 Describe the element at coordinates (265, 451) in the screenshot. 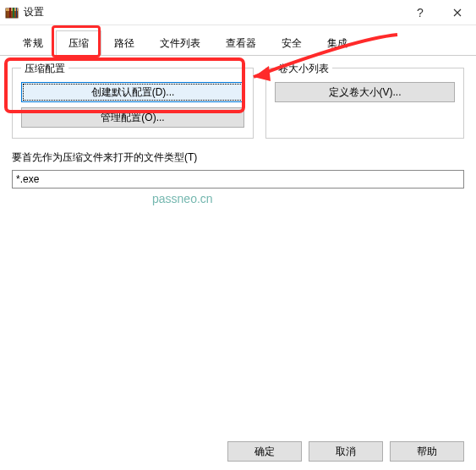

I see `ok-button: 确定` at that location.